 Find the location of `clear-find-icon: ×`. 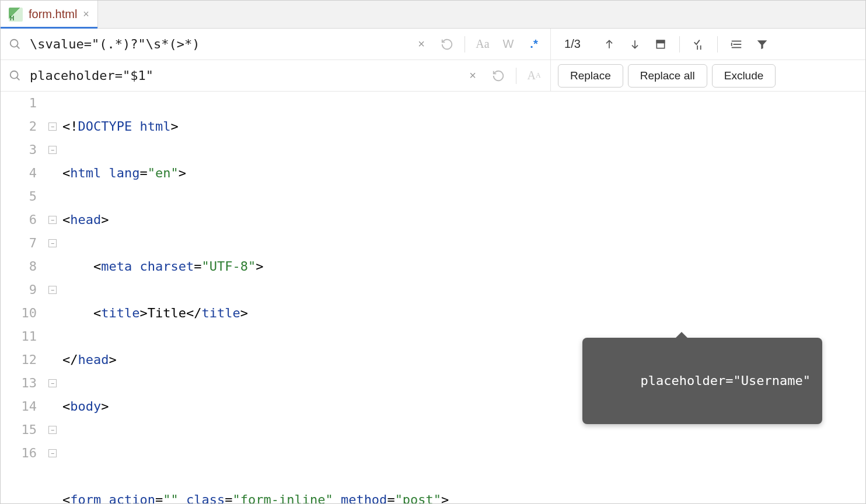

clear-find-icon: × is located at coordinates (421, 44).